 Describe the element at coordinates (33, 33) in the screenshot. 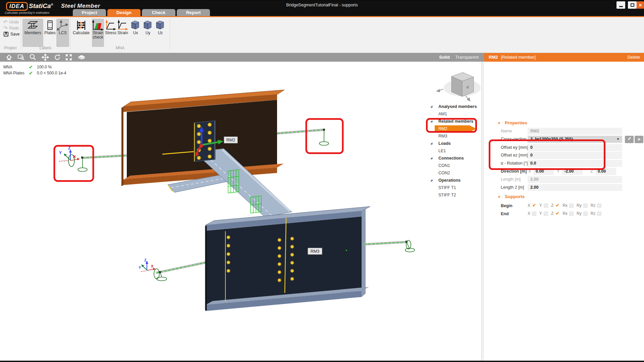

I see `members-button: Members` at that location.